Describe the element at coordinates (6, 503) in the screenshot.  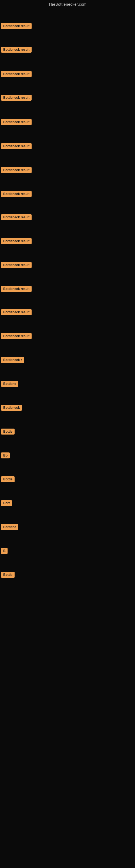
I see `result-row: Bott` at that location.